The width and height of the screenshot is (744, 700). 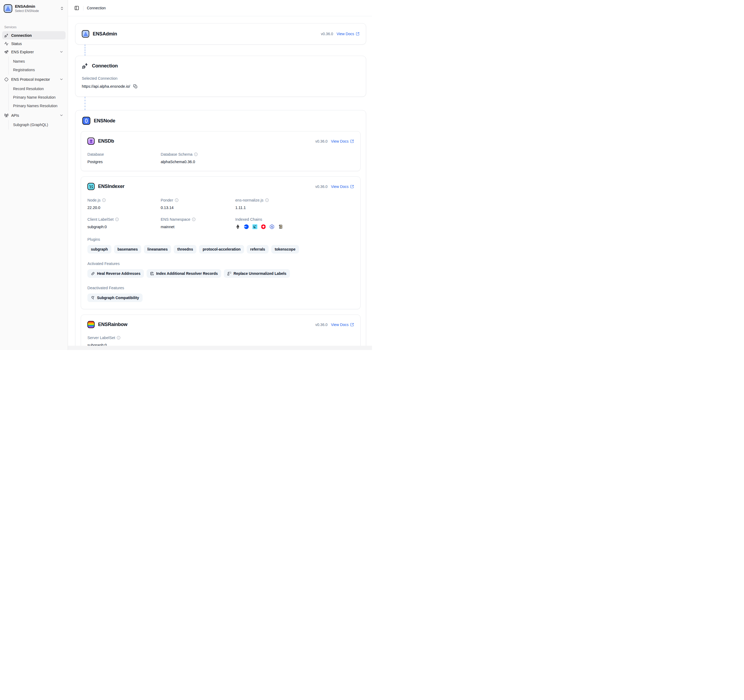 I want to click on diamond-icon, so click(x=6, y=79).